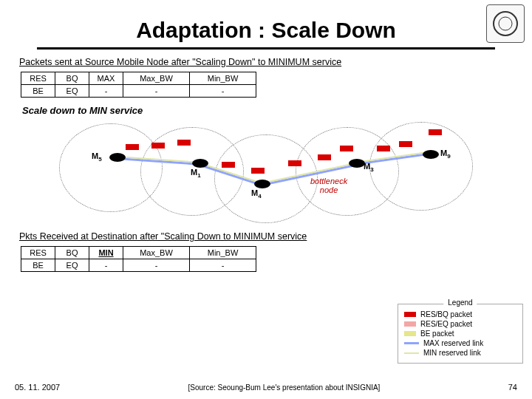  I want to click on node-m3, so click(357, 163).